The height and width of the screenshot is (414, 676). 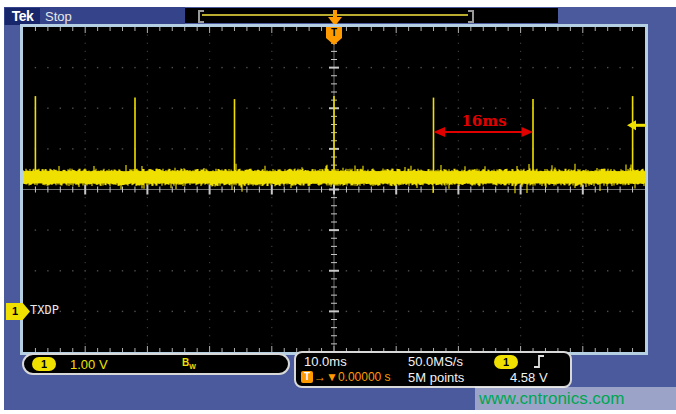 I want to click on acquisition-status: Stop, so click(x=58, y=16).